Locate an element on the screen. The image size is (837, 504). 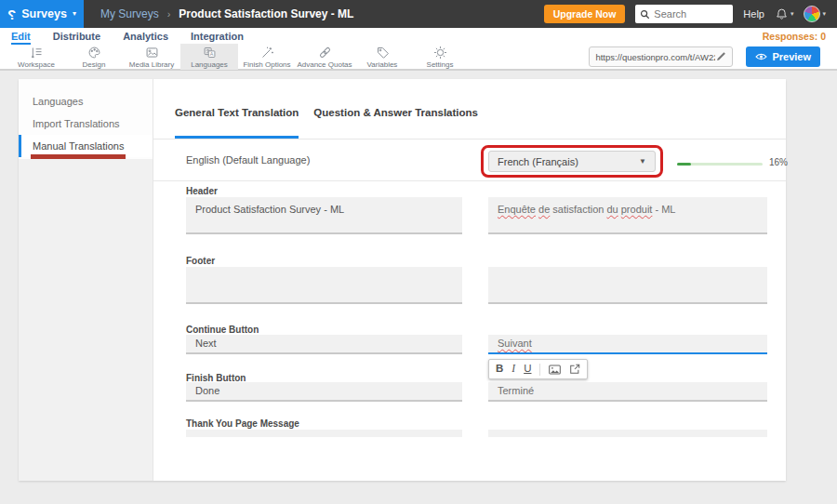
help-link: Help is located at coordinates (753, 14).